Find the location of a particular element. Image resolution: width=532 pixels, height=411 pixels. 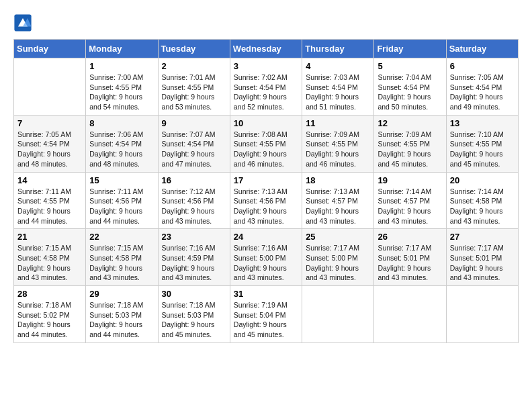

day-number: 24 is located at coordinates (266, 236).